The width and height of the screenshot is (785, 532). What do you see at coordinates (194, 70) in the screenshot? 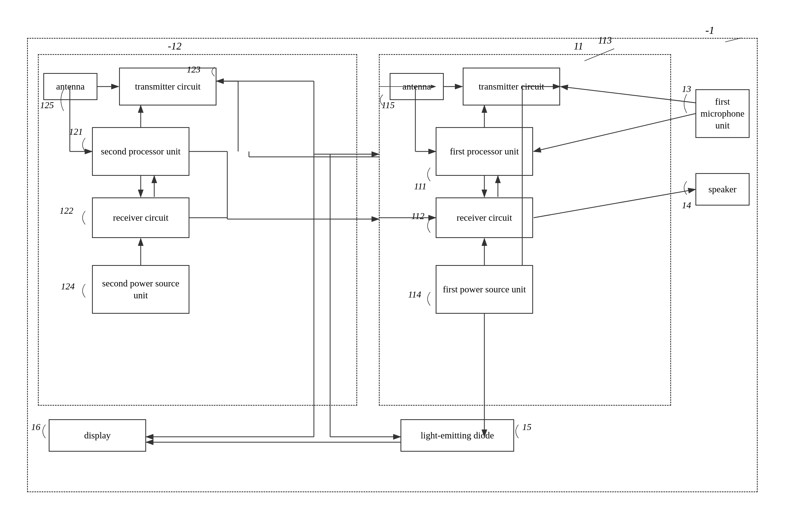
I see `label-123: 123` at bounding box center [194, 70].